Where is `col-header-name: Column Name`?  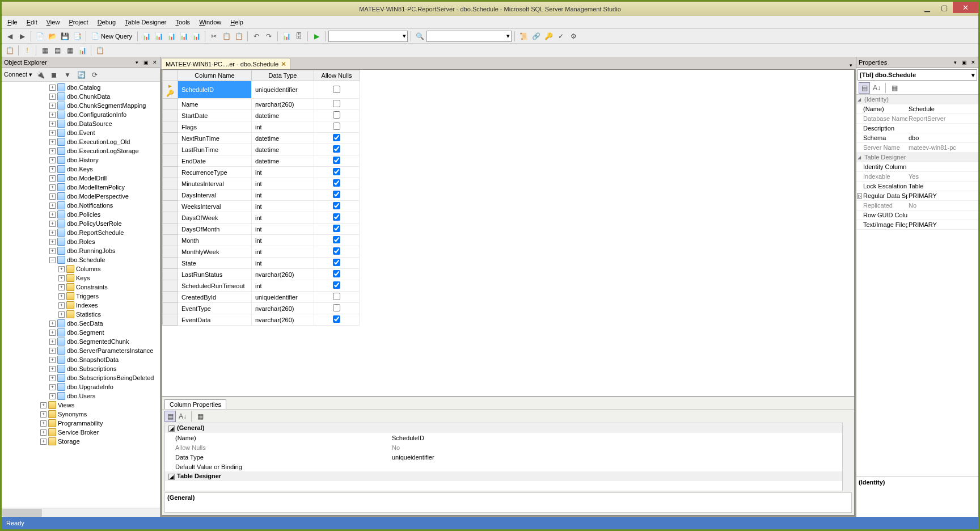
col-header-name: Column Name is located at coordinates (215, 76).